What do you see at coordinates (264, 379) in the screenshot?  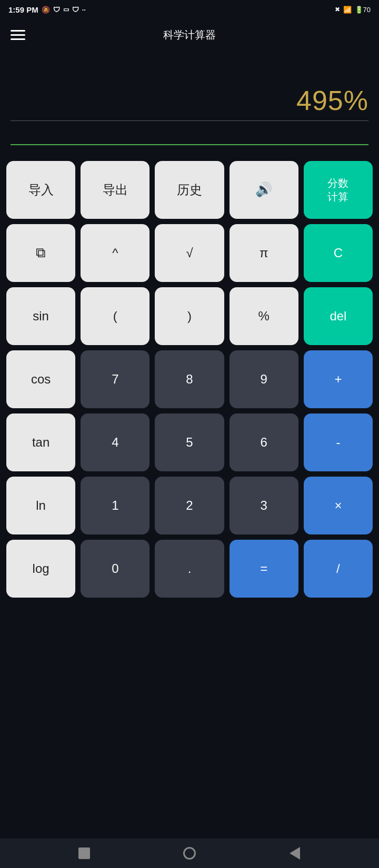 I see `key-9: 9` at bounding box center [264, 379].